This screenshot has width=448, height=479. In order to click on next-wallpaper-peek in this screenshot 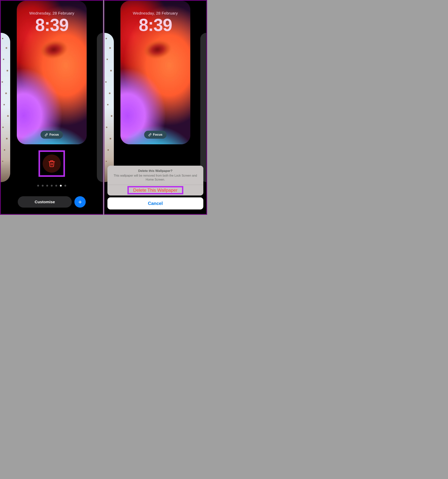, I will do `click(100, 107)`.